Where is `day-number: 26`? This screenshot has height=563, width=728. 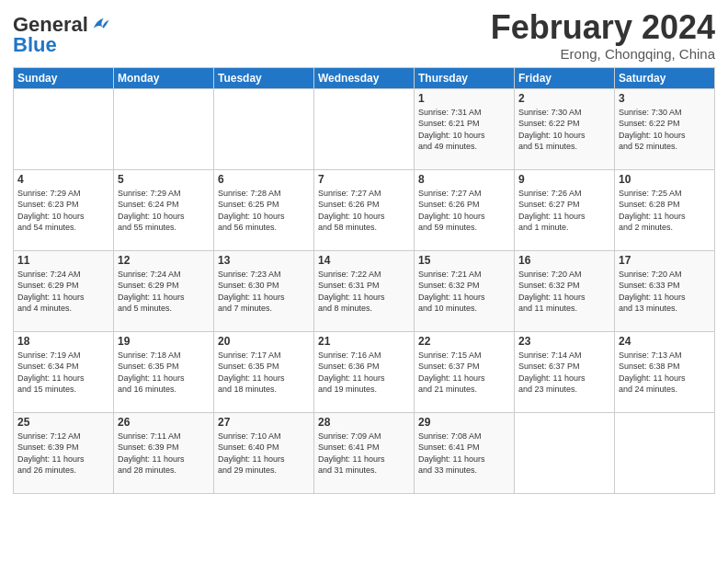
day-number: 26 is located at coordinates (164, 422).